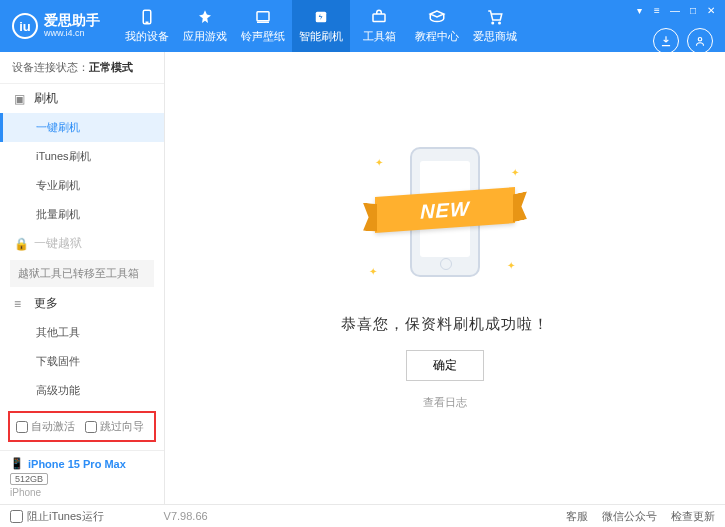  Describe the element at coordinates (639, 10) in the screenshot. I see `menu-button: ▾` at that location.